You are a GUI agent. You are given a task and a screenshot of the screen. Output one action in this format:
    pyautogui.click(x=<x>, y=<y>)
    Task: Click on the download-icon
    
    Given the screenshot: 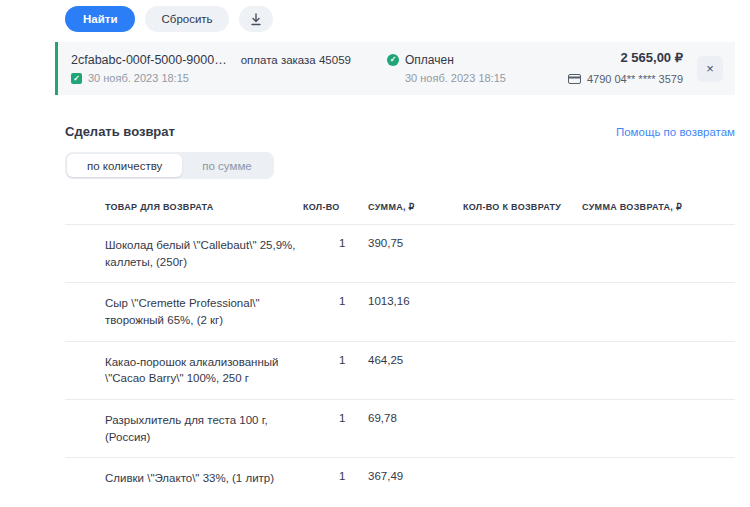 What is the action you would take?
    pyautogui.click(x=256, y=20)
    